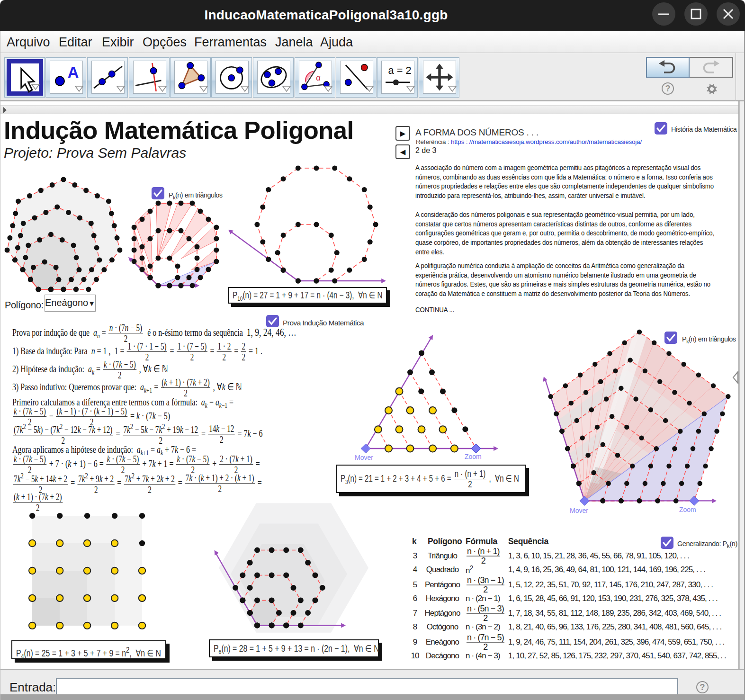  What do you see at coordinates (73, 72) in the screenshot?
I see `svg-text: A` at bounding box center [73, 72].